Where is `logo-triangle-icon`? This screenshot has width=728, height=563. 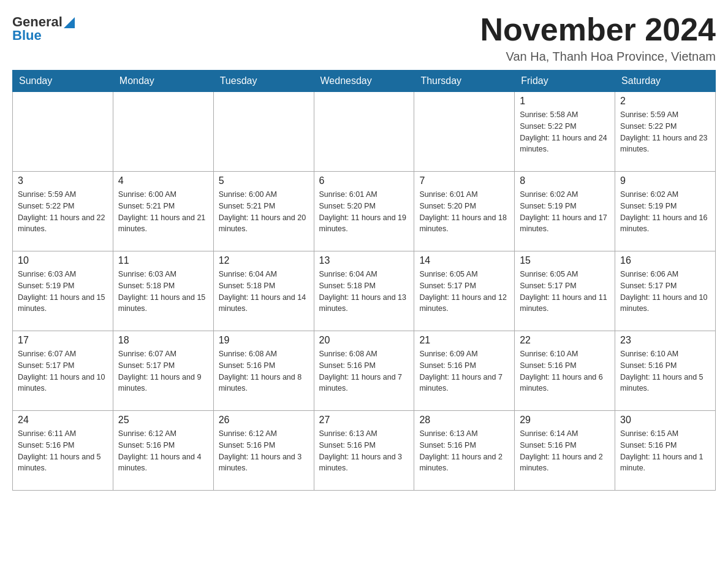
logo-triangle-icon is located at coordinates (69, 23).